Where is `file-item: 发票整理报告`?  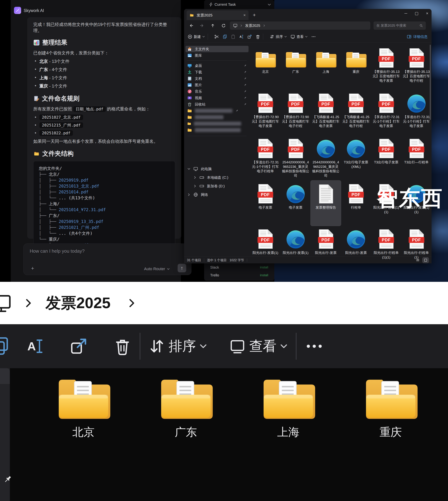 file-item: 发票整理报告 is located at coordinates (326, 203).